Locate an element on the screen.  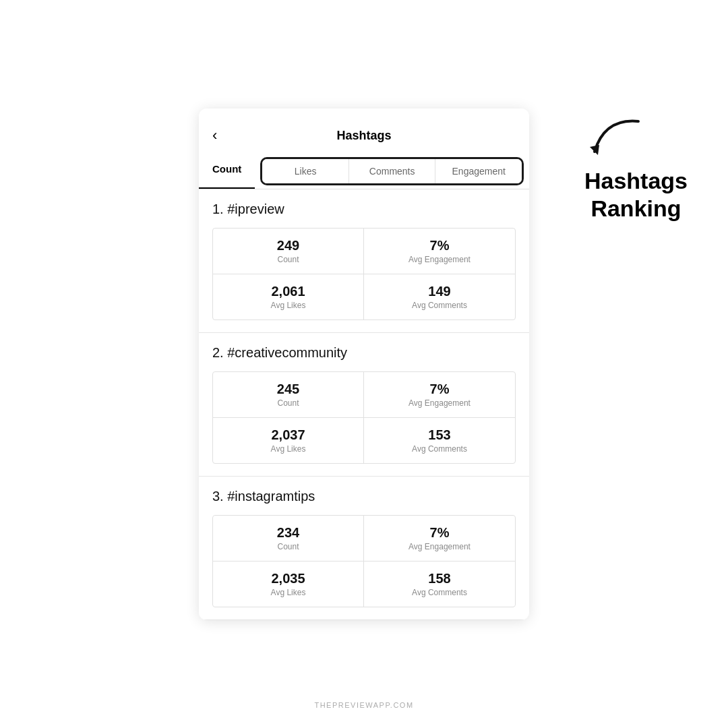
stats-grid-3: 234 Count 7% Avg Engagement 2,035 Avg Li… is located at coordinates (364, 561).